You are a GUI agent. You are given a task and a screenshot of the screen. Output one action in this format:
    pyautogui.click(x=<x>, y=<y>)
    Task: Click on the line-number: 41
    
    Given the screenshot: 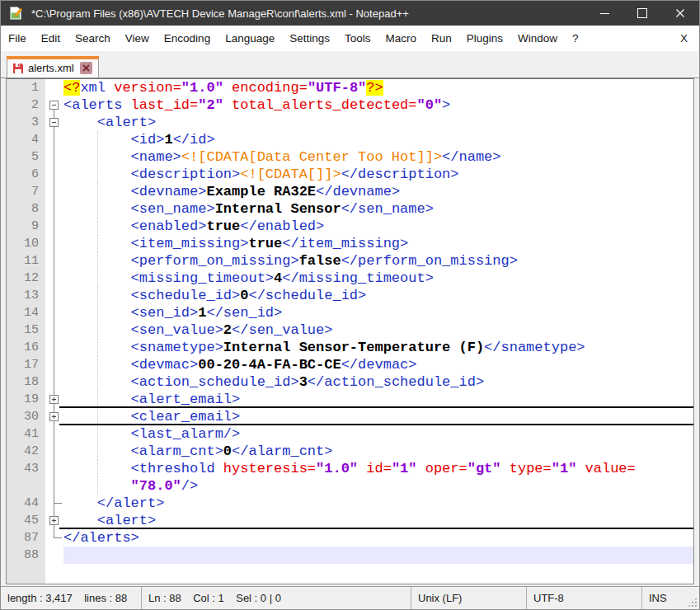 What is the action you would take?
    pyautogui.click(x=26, y=434)
    